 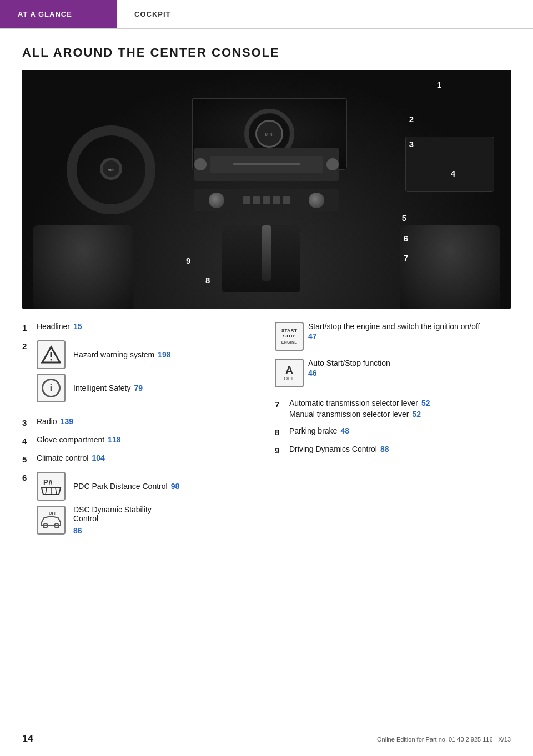 What do you see at coordinates (140, 375) in the screenshot?
I see `item-2: 2 Hazard warning system` at bounding box center [140, 375].